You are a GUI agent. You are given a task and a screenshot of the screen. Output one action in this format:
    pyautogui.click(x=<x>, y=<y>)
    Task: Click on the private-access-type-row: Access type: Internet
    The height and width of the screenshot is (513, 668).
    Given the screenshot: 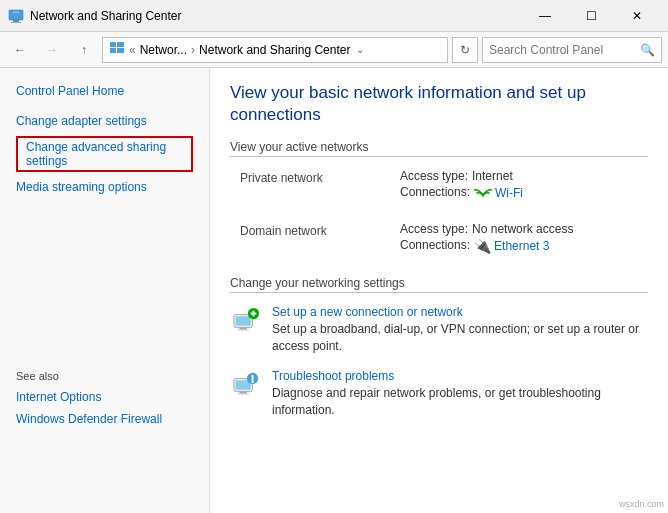 What is the action you would take?
    pyautogui.click(x=462, y=176)
    